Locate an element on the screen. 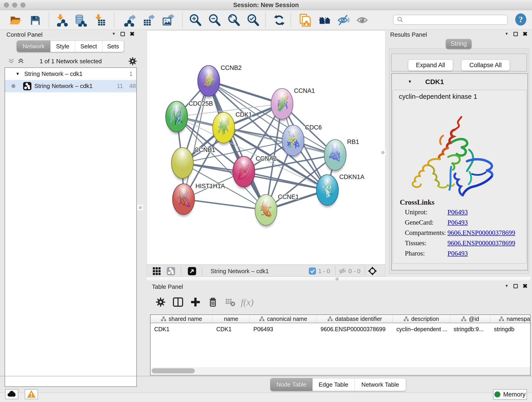 Image resolution: width=532 pixels, height=402 pixels. node-RB1 is located at coordinates (335, 156).